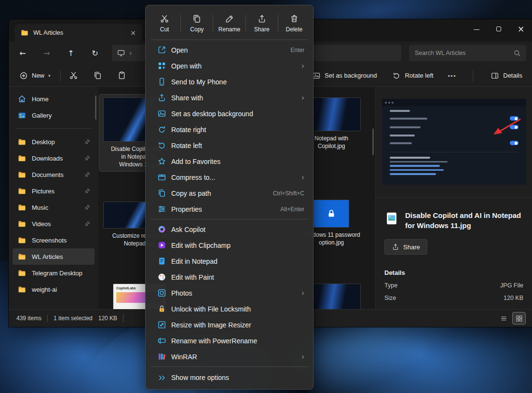 The height and width of the screenshot is (393, 532). Describe the element at coordinates (230, 293) in the screenshot. I see `menu-item-photos: Photos ›` at that location.